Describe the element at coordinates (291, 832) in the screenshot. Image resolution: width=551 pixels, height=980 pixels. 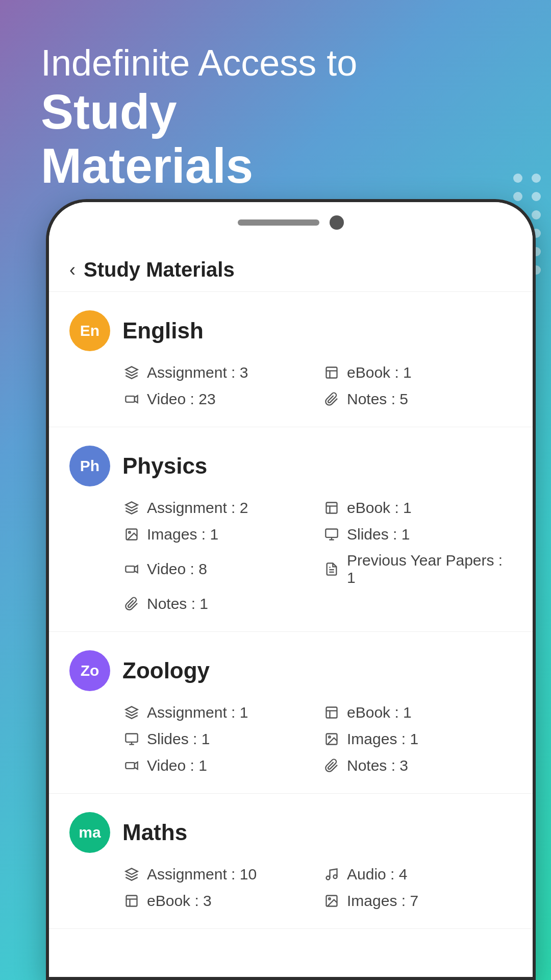
I see `subject-header-maths: maMaths` at that location.